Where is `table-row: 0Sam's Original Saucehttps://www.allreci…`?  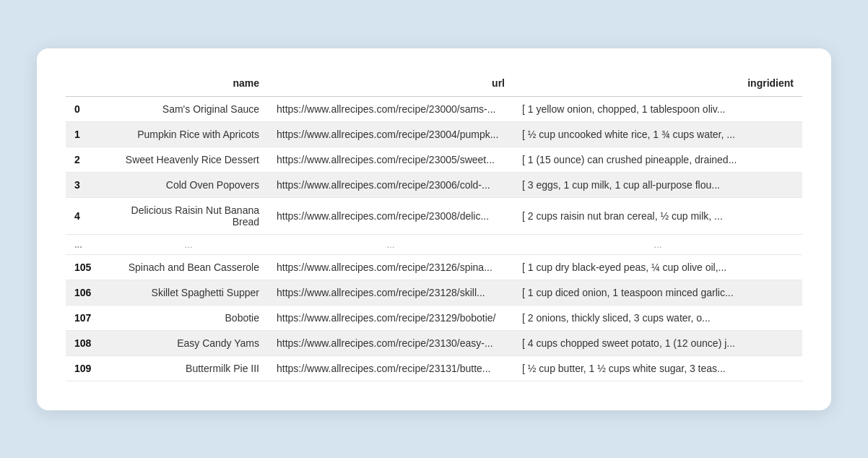 table-row: 0Sam's Original Saucehttps://www.allreci… is located at coordinates (434, 108).